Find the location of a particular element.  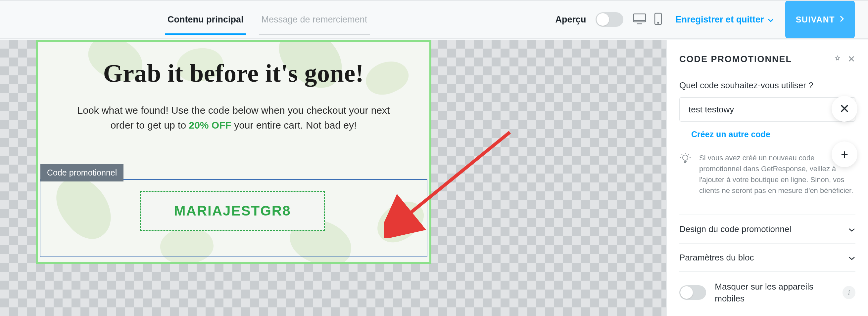

tabs: Contenu principal Message de remerciemen… is located at coordinates (274, 20).